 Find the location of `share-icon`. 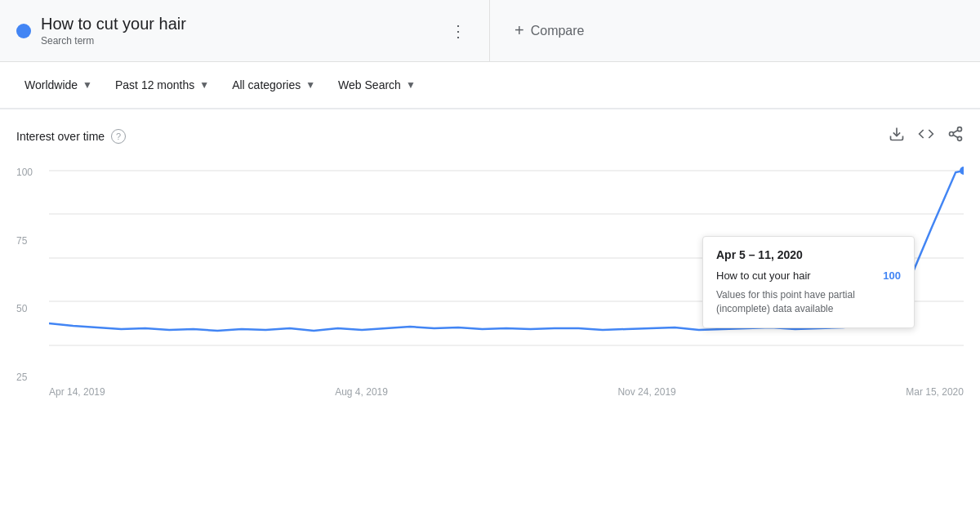

share-icon is located at coordinates (956, 136).